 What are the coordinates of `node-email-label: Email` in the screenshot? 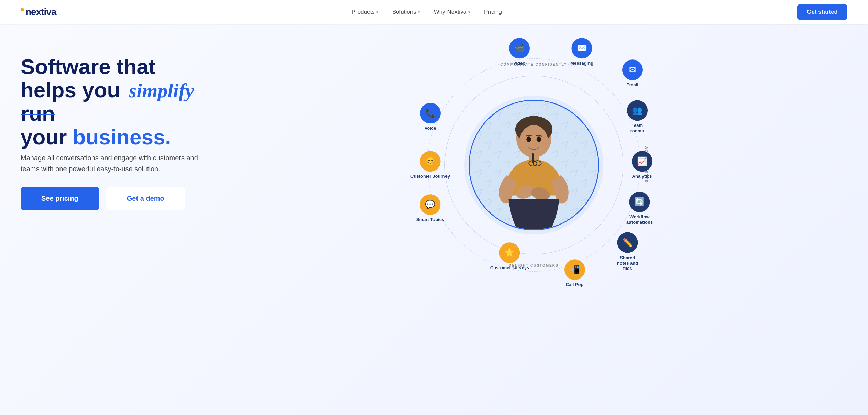 It's located at (633, 85).